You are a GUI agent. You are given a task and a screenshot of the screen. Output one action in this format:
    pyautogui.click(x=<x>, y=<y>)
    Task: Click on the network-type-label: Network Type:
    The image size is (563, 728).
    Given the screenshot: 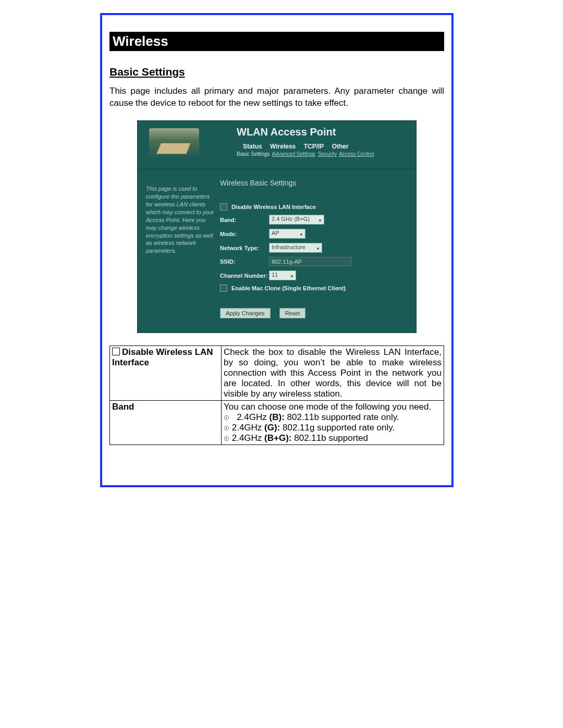 What is the action you would take?
    pyautogui.click(x=244, y=248)
    